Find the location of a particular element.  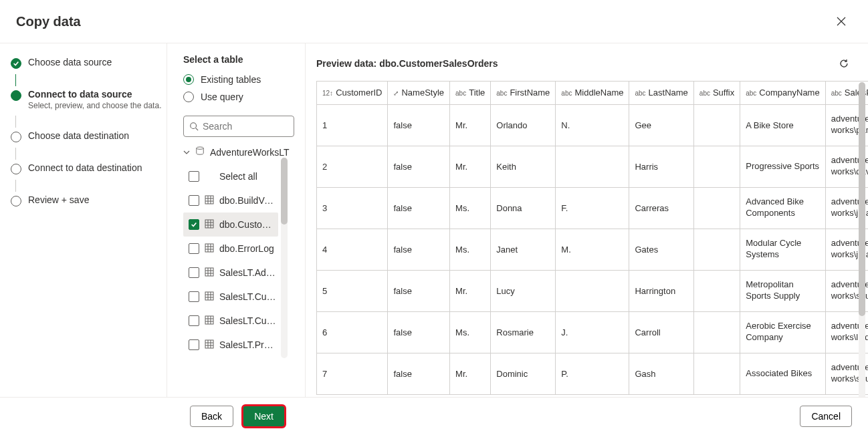

step-review-save: Review + save is located at coordinates (88, 200).